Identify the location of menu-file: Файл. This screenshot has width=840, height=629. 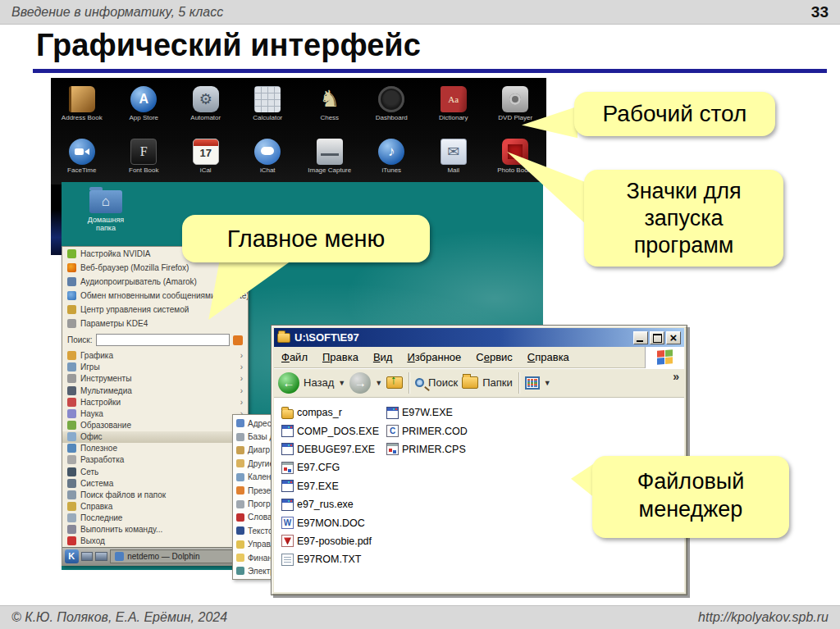
(294, 358).